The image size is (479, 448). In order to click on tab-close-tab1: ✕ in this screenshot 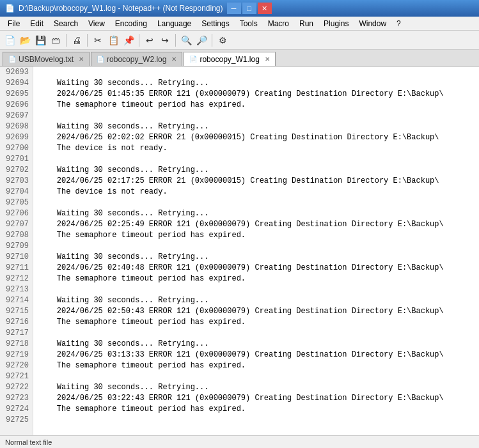, I will do `click(81, 59)`.